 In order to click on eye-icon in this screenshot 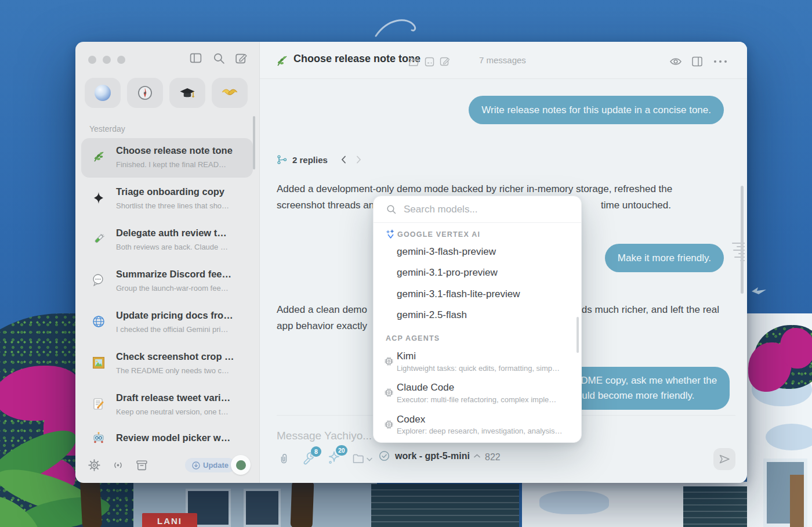, I will do `click(676, 62)`.